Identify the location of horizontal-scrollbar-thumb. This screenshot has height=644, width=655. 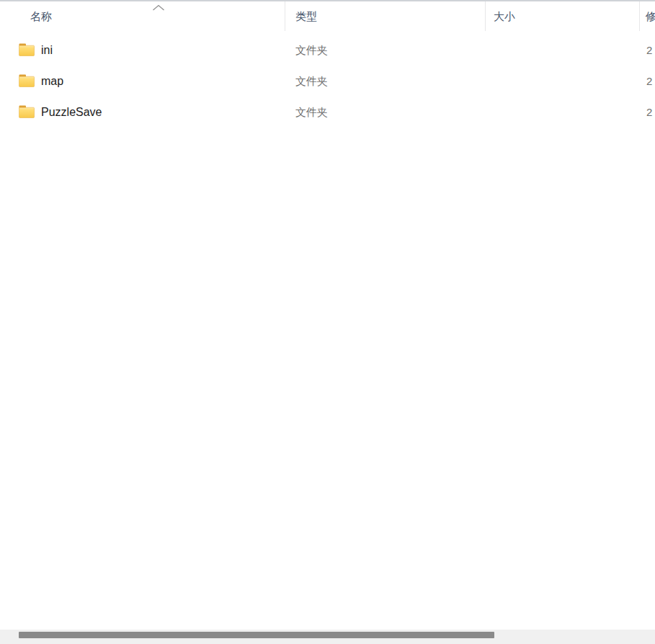
(257, 635).